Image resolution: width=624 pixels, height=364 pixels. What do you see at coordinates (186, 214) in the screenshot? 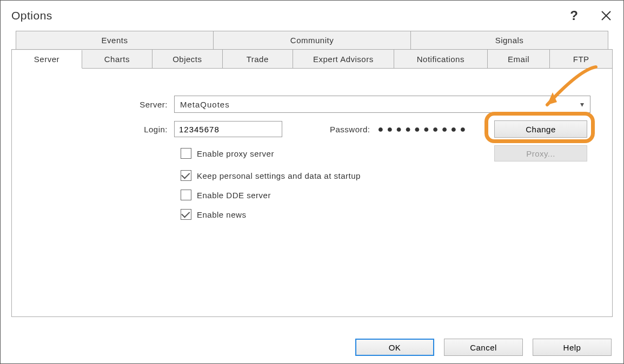
I see `checkbox-news` at bounding box center [186, 214].